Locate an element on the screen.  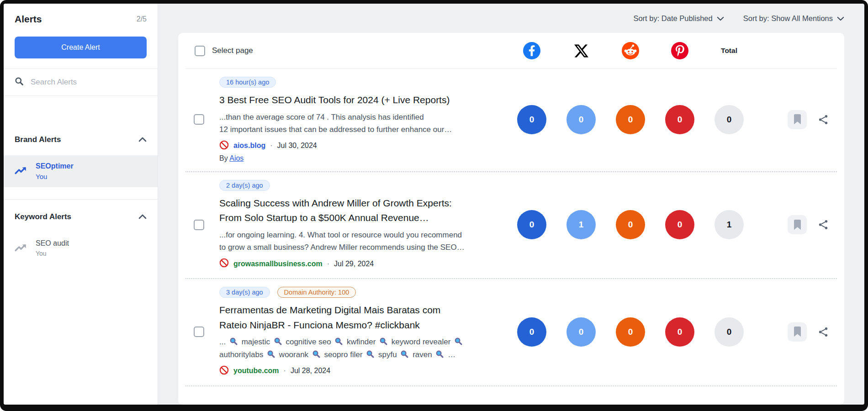
mention-content: 2 day(s) ago Scaling Success with Andrew… is located at coordinates (363, 225).